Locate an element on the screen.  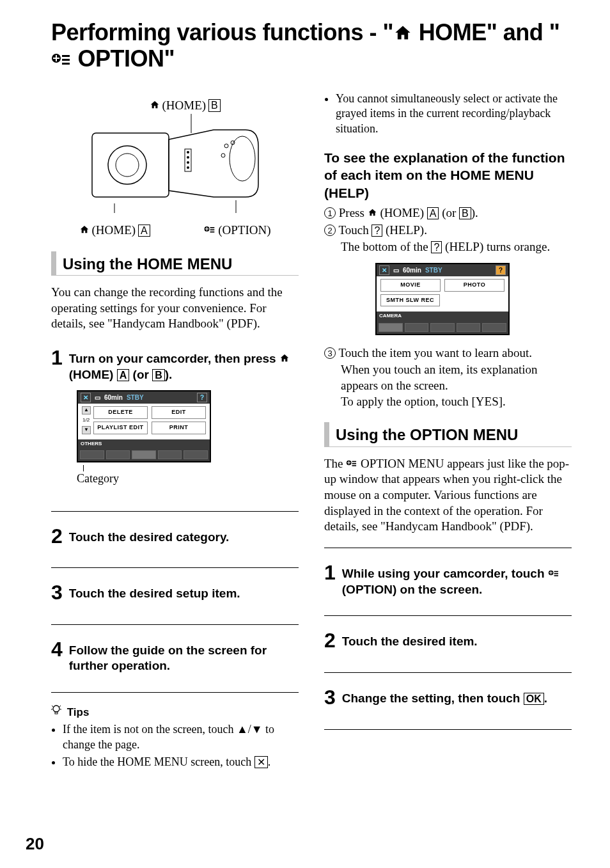
updown-arrows: ▲/▼ is located at coordinates (249, 729).